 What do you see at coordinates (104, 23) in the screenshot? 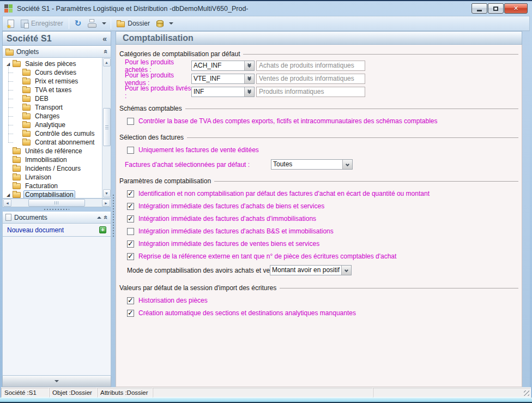
I see `print-dropdown-arrow` at bounding box center [104, 23].